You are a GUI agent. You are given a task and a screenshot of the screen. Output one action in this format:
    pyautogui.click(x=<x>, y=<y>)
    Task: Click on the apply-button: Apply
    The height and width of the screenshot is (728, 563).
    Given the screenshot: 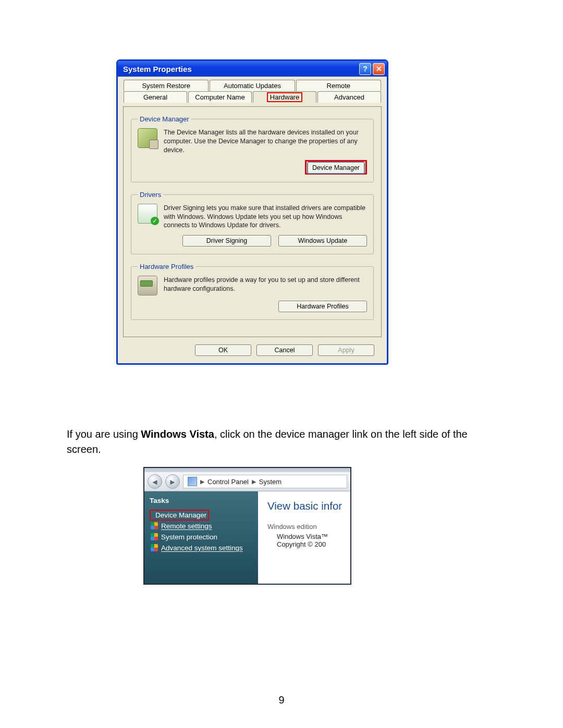 What is the action you would take?
    pyautogui.click(x=346, y=350)
    